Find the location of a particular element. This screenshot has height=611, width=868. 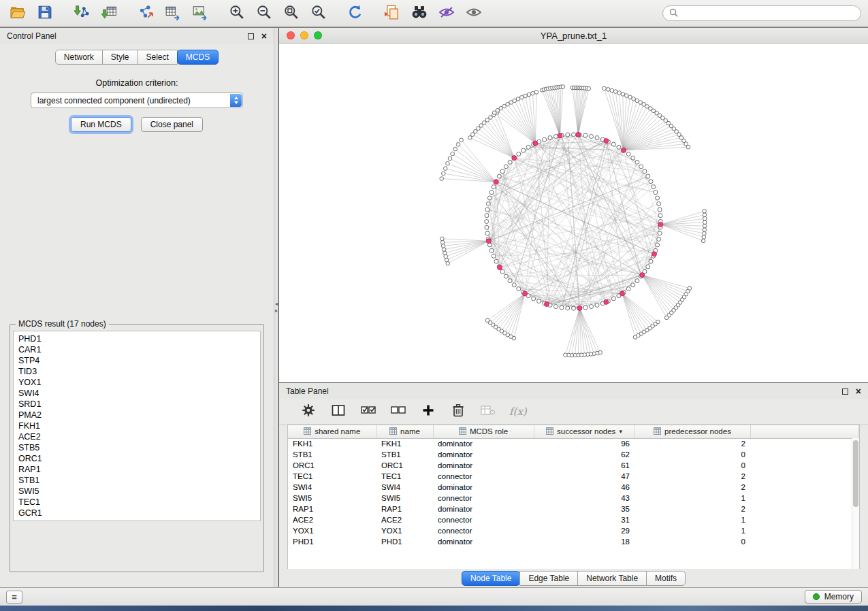

open-session-button is located at coordinates (18, 14).